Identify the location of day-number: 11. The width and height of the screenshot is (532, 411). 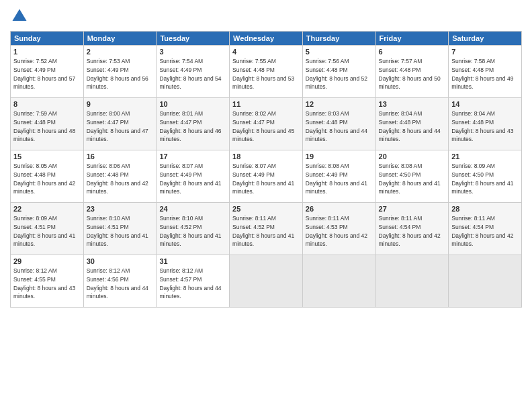
(266, 104).